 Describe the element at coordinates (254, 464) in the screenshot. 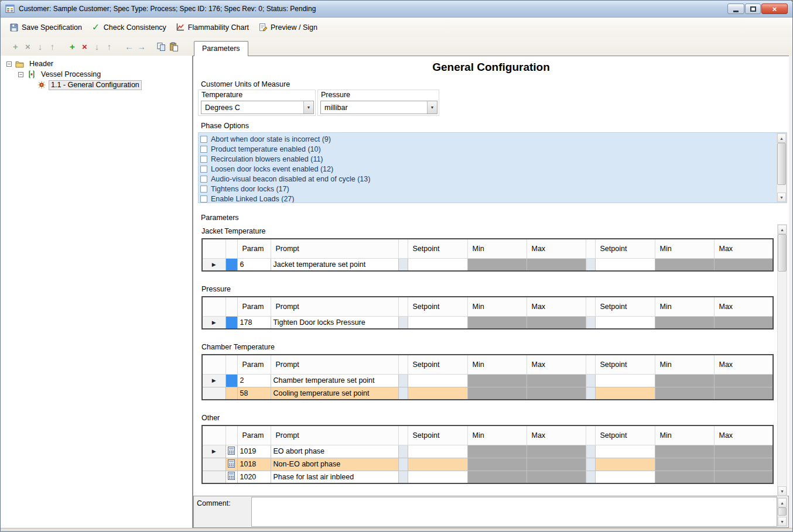

I see `param-cell: 1018` at that location.